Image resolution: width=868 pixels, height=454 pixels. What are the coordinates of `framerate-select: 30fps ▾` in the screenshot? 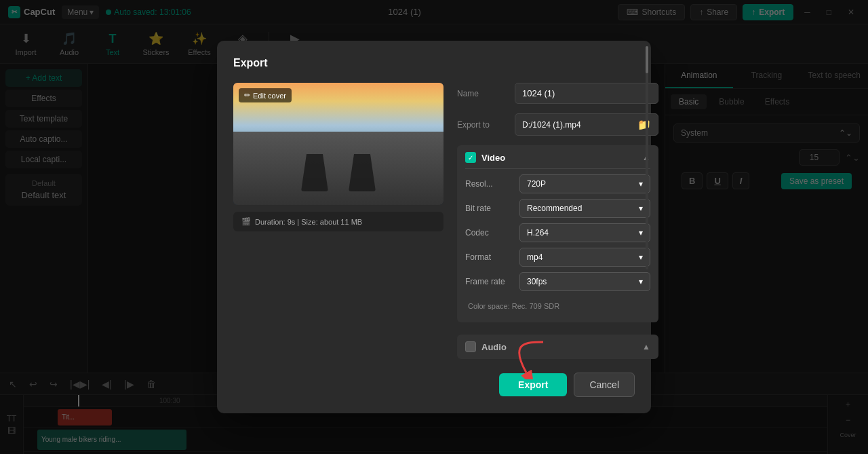 It's located at (585, 282).